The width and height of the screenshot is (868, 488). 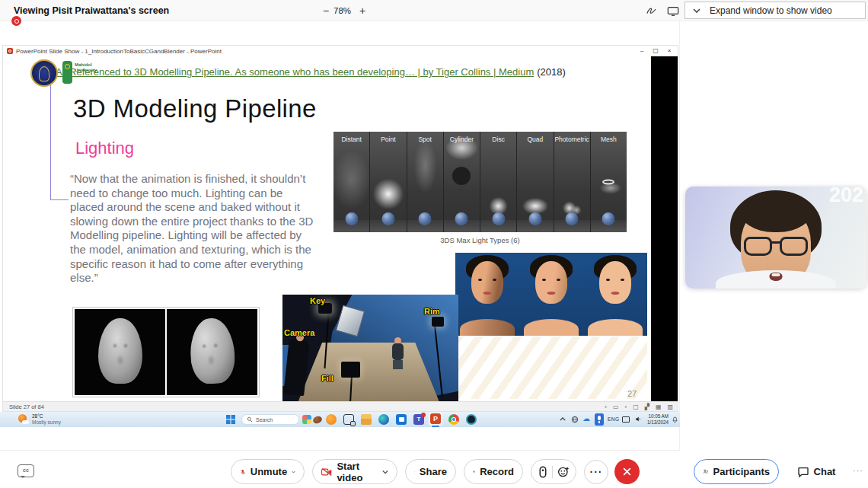 What do you see at coordinates (847, 196) in the screenshot?
I see `video-watermark: 202` at bounding box center [847, 196].